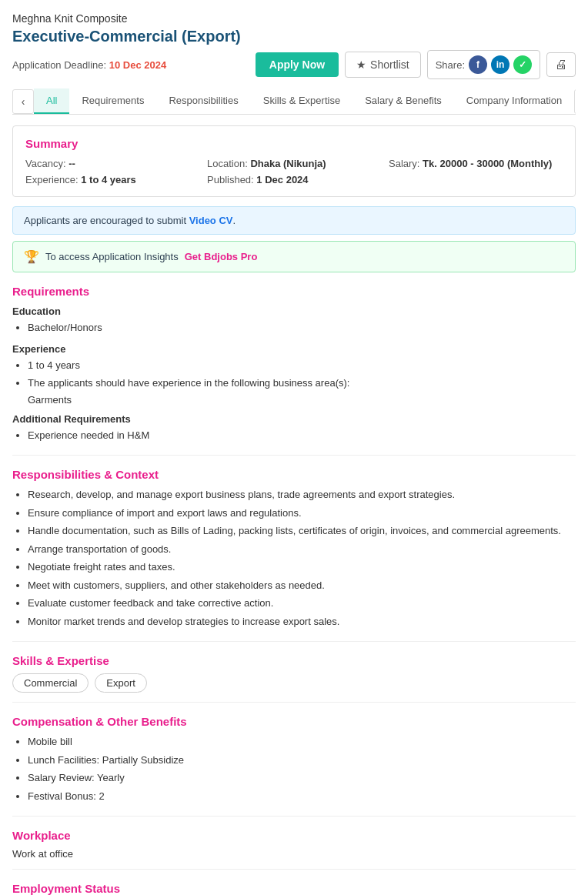 The image size is (588, 895). I want to click on requirements-title: Requirements, so click(294, 291).